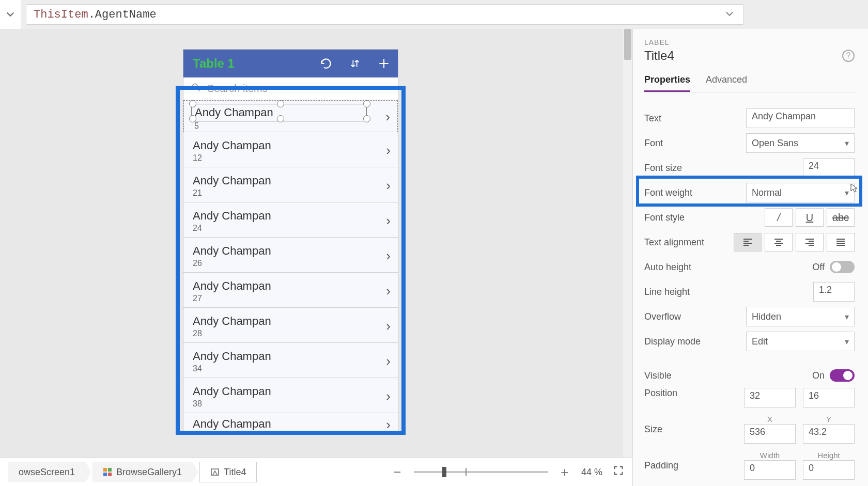  What do you see at coordinates (290, 255) in the screenshot?
I see `gallery-item: Andy Champan26›` at bounding box center [290, 255].